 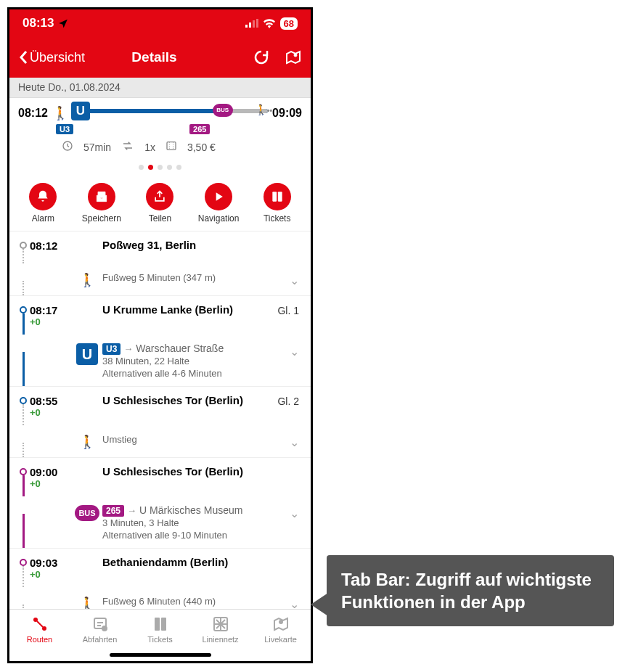 I want to click on tab-label: Livekarte, so click(x=280, y=639).